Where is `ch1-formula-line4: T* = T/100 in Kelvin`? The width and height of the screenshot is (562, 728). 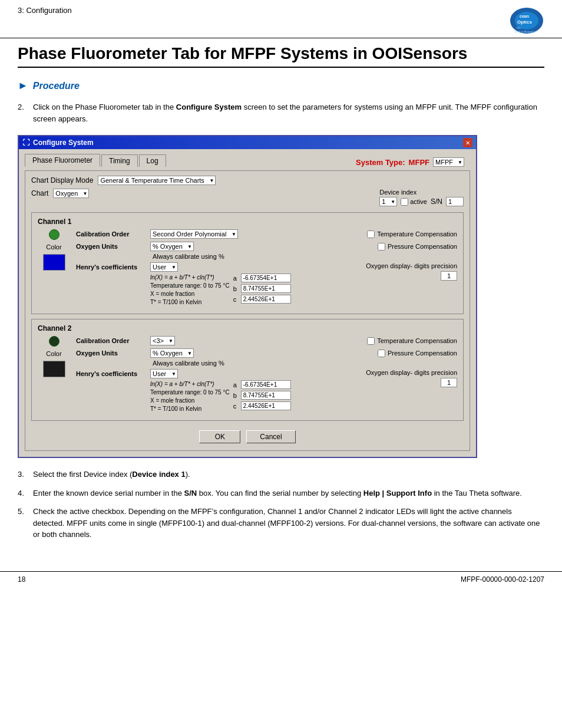 ch1-formula-line4: T* = T/100 in Kelvin is located at coordinates (190, 302).